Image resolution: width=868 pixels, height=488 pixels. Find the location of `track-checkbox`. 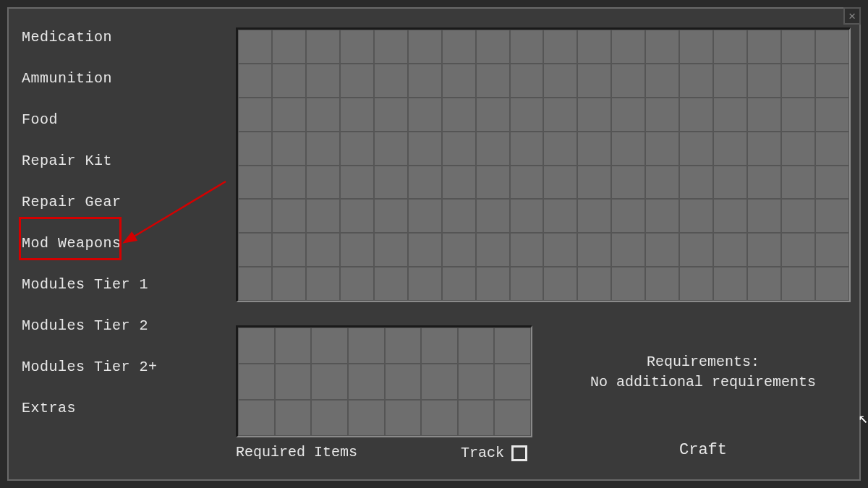

track-checkbox is located at coordinates (519, 453).